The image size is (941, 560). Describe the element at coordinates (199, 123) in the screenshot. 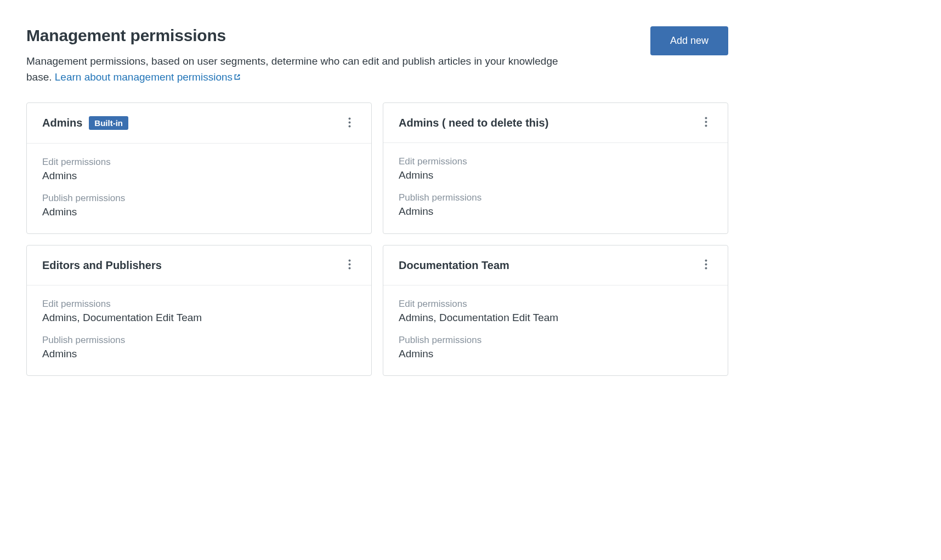

I see `card-header: AdminsBuilt-in` at that location.